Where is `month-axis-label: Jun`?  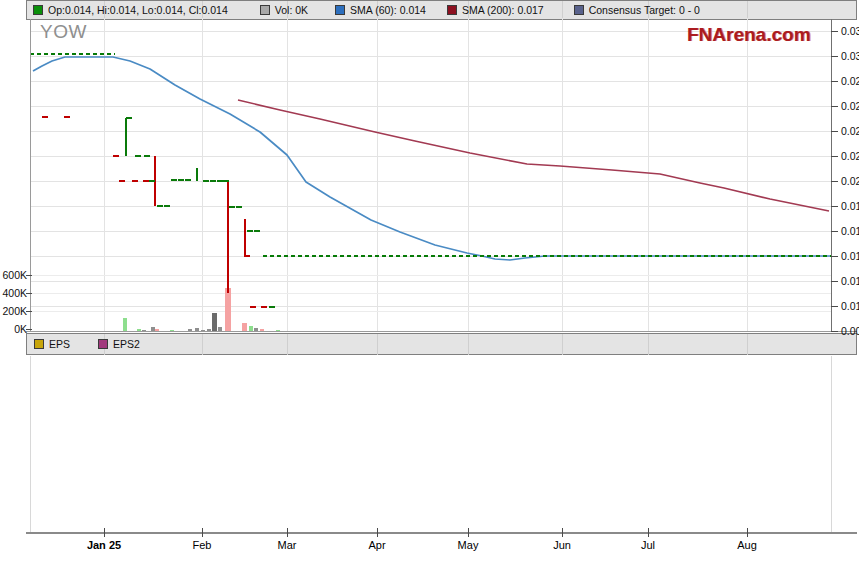
month-axis-label: Jun is located at coordinates (562, 545).